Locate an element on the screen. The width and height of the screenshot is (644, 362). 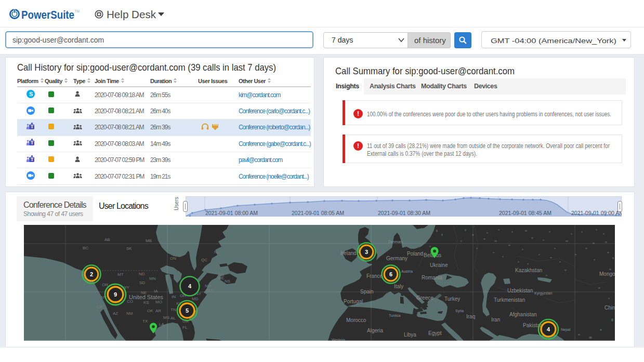
svg-text: Afghanistan is located at coordinates (523, 315).